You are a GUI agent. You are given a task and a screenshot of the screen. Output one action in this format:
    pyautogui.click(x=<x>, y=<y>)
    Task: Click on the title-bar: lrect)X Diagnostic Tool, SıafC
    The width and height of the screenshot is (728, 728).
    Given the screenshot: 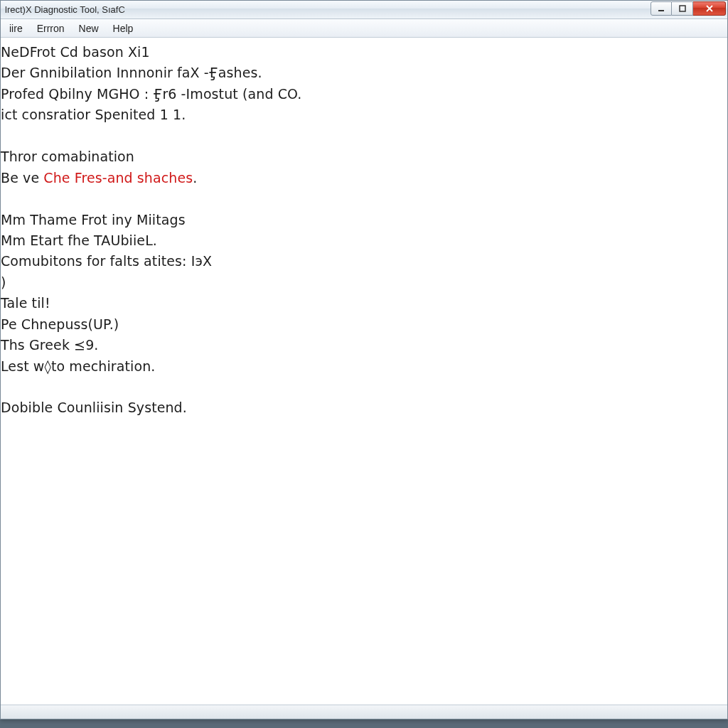 What is the action you would take?
    pyautogui.click(x=364, y=10)
    